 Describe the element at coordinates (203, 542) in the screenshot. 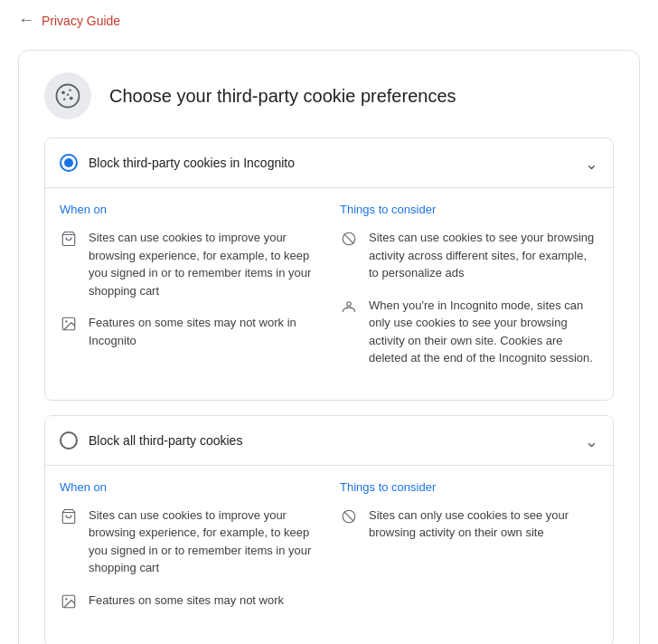

I see `option2-when-text-1: Sites can use cookies to improve your br…` at that location.